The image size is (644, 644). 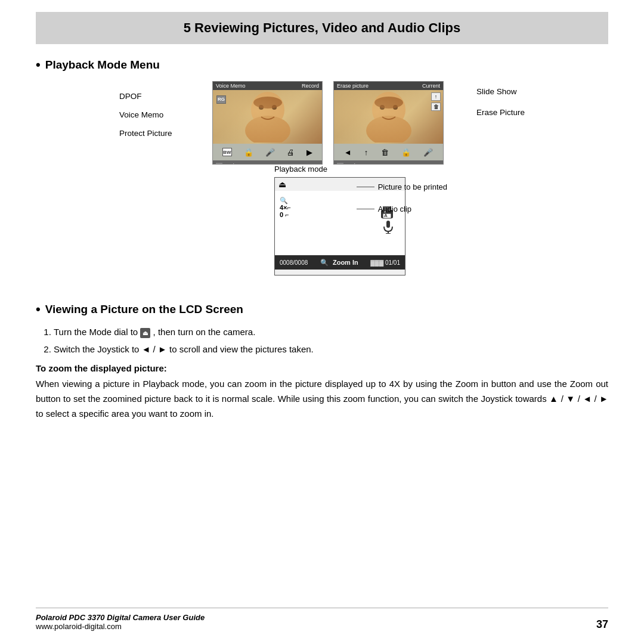 I want to click on print-label-dash, so click(x=366, y=187).